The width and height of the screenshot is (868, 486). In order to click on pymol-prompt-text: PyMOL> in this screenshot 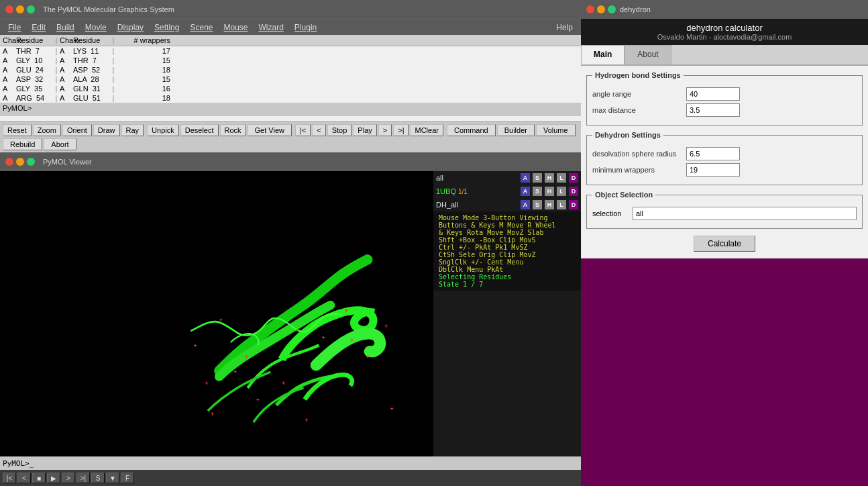, I will do `click(17, 108)`.